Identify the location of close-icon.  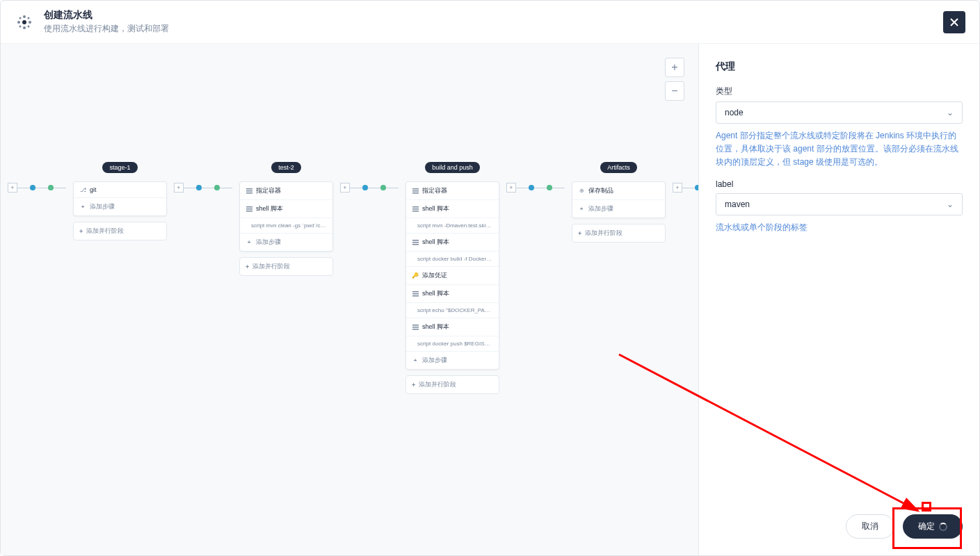
(954, 22).